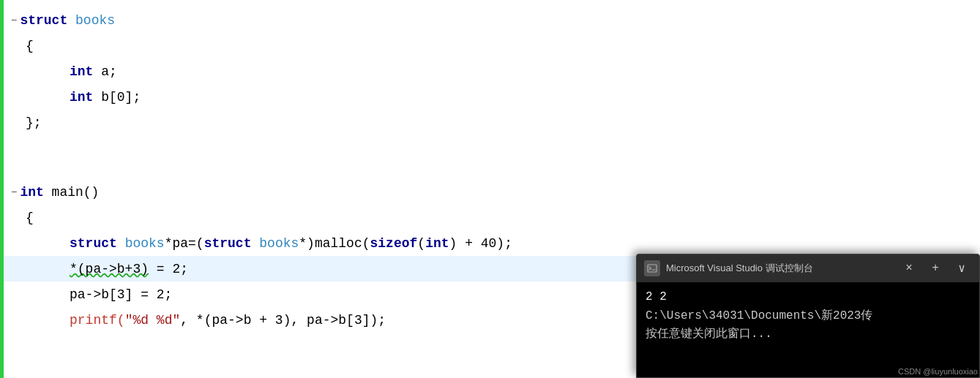  Describe the element at coordinates (105, 72) in the screenshot. I see `var-a: a;` at that location.